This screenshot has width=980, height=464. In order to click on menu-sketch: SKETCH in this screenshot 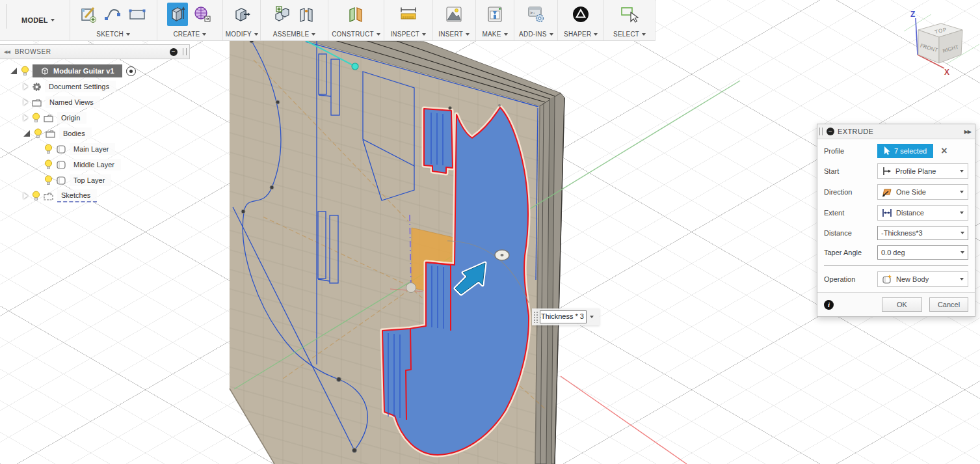, I will do `click(113, 34)`.